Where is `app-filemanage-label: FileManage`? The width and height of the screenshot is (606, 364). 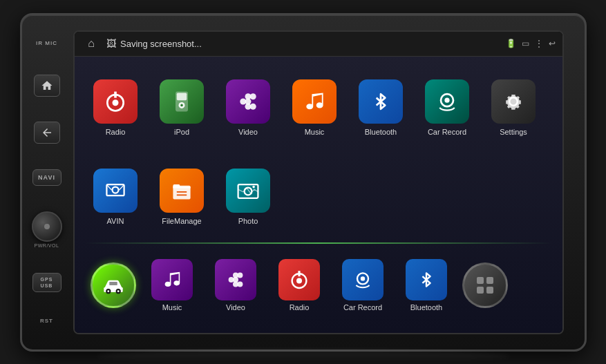
app-filemanage-label: FileManage is located at coordinates (181, 221).